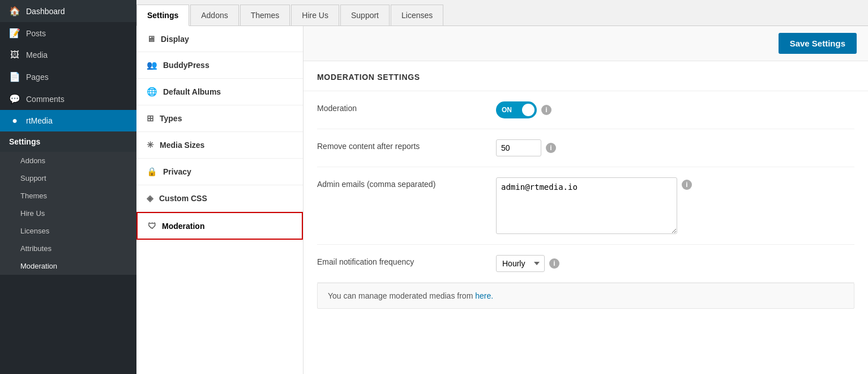 This screenshot has height=374, width=868. Describe the element at coordinates (150, 198) in the screenshot. I see `custom-css-icon: ◈` at that location.